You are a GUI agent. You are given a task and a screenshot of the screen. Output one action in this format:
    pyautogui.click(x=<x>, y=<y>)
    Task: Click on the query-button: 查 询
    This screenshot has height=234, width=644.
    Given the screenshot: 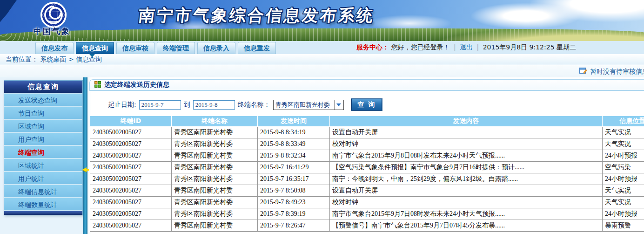 What is the action you would take?
    pyautogui.click(x=367, y=104)
    